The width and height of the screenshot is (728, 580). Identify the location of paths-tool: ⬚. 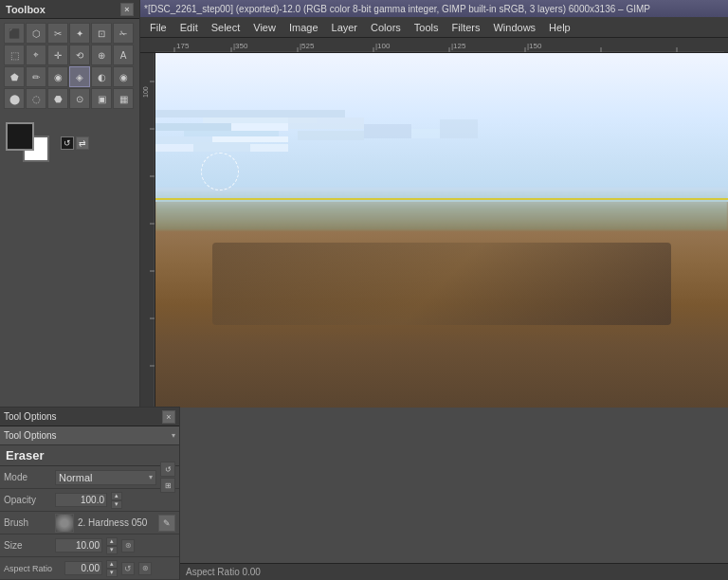
(14, 55).